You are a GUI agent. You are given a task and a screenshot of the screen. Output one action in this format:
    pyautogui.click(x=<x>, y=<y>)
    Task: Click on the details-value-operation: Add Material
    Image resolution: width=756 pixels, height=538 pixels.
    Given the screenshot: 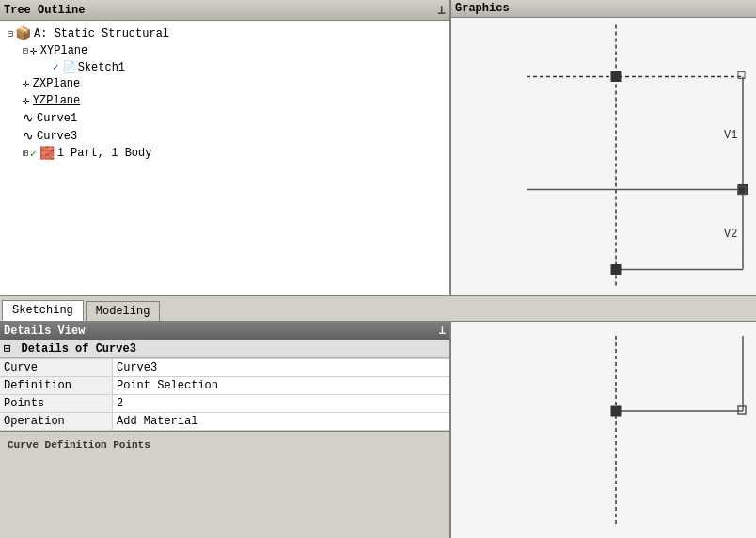 What is the action you would take?
    pyautogui.click(x=281, y=421)
    